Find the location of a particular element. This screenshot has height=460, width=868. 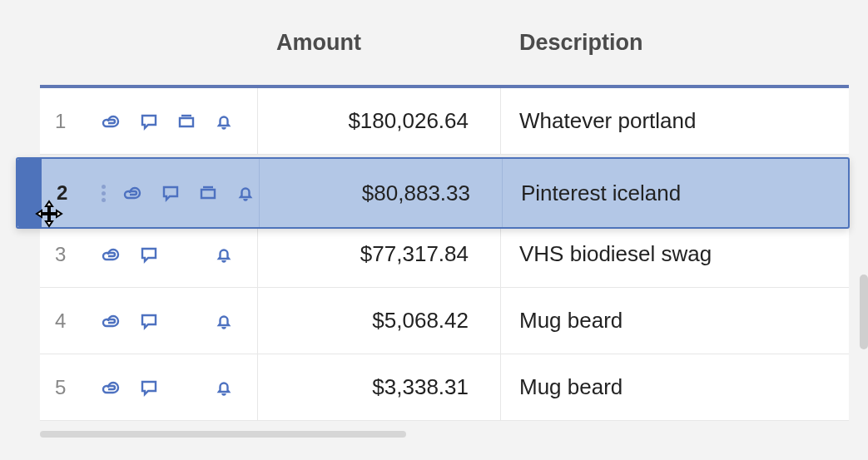

row-number: 3 is located at coordinates (72, 255).